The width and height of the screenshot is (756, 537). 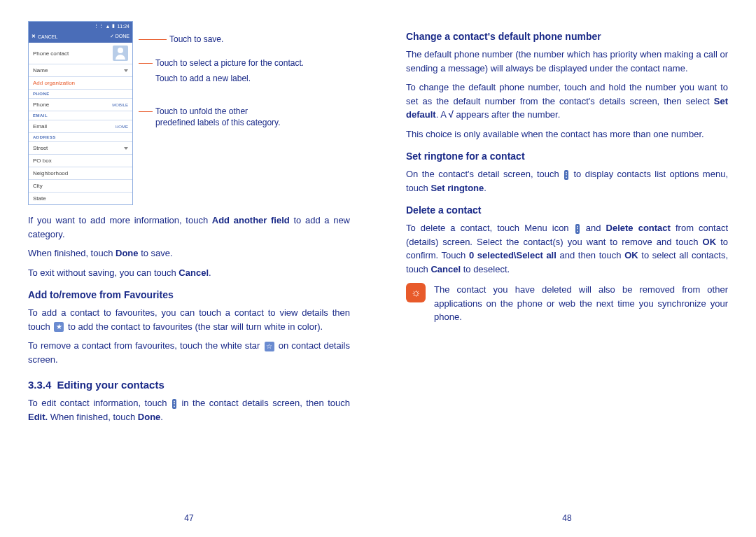 I want to click on status-time: 11:24, so click(x=123, y=27).